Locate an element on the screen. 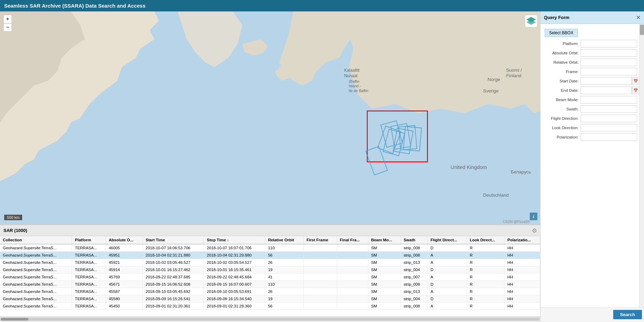  table-cell: TERRASA... is located at coordinates (89, 256).